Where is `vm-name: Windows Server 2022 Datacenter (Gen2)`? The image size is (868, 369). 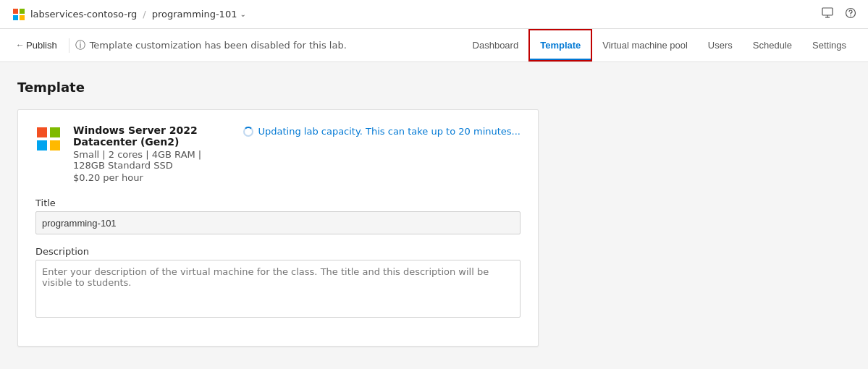
vm-name: Windows Server 2022 Datacenter (Gen2) is located at coordinates (152, 136).